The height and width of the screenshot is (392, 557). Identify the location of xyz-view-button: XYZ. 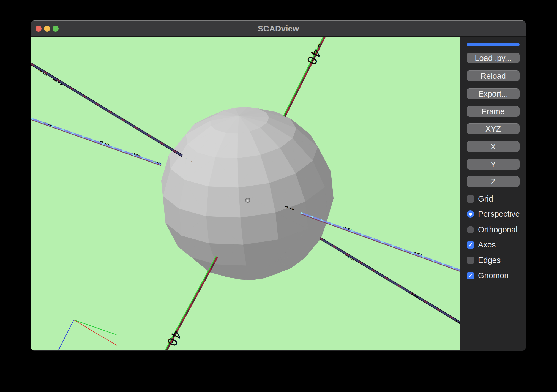
(493, 129).